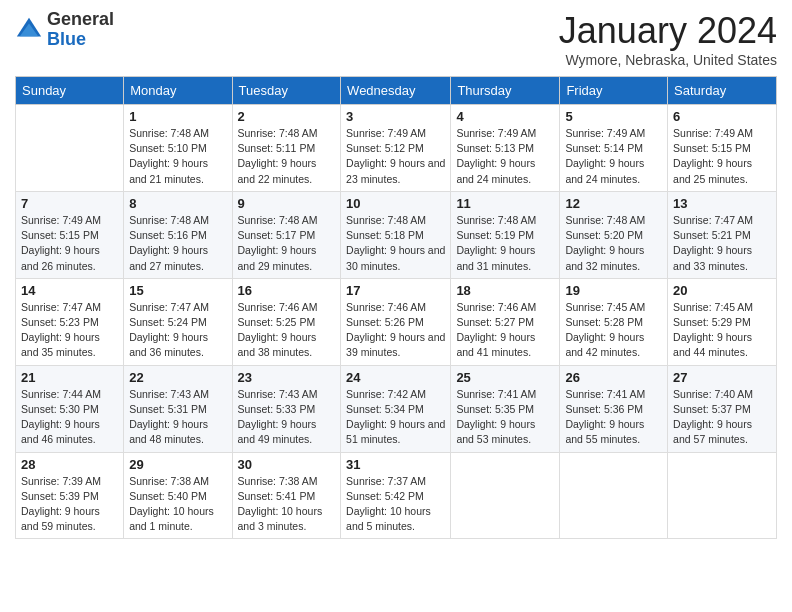 The image size is (792, 612). What do you see at coordinates (178, 204) in the screenshot?
I see `day-number: 8` at bounding box center [178, 204].